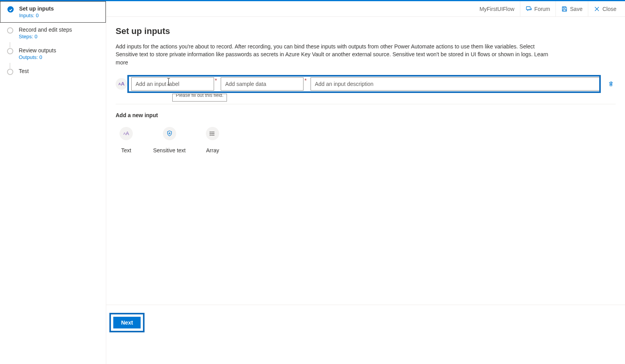 This screenshot has width=625, height=364. What do you see at coordinates (121, 84) in the screenshot?
I see `text-type-icon: AA` at bounding box center [121, 84].